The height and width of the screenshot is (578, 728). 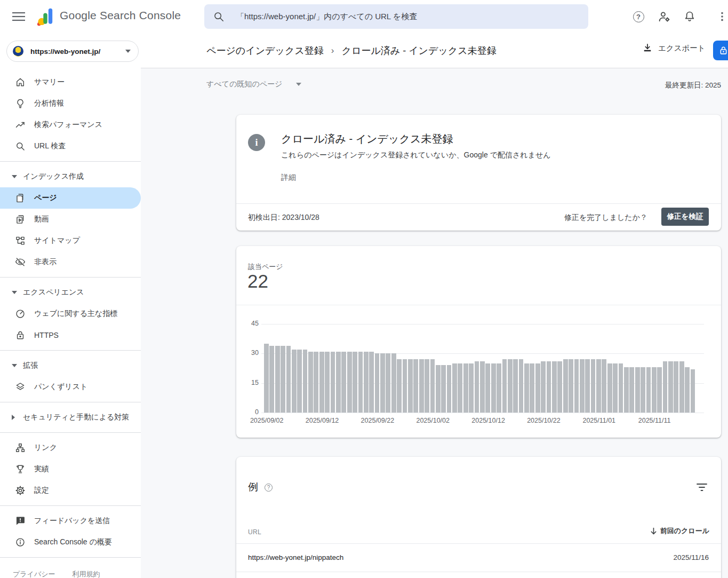 What do you see at coordinates (674, 48) in the screenshot?
I see `export-button: エクスポート` at bounding box center [674, 48].